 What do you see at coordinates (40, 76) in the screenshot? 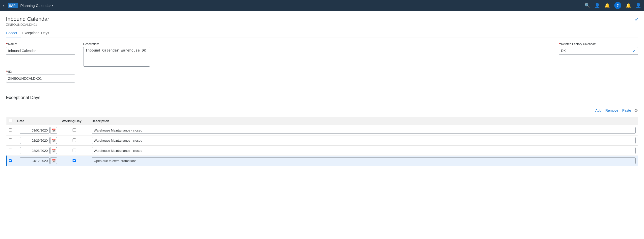
I see `id-group: **ID:` at bounding box center [40, 76].